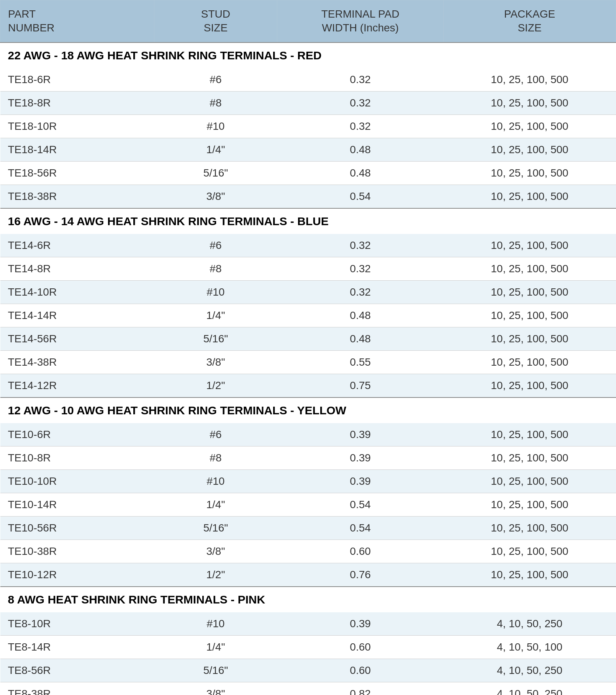  I want to click on cell-part-number: TE14-14R, so click(77, 316).